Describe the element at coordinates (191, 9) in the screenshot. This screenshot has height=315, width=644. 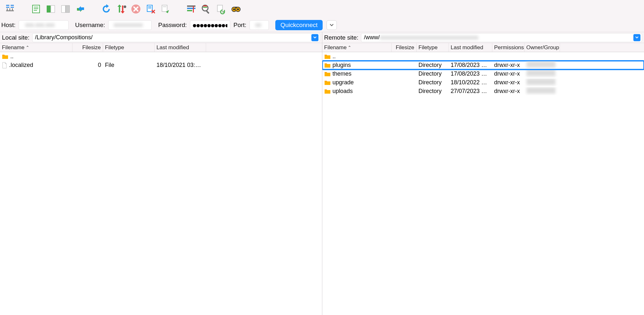
I see `filter-icon` at that location.